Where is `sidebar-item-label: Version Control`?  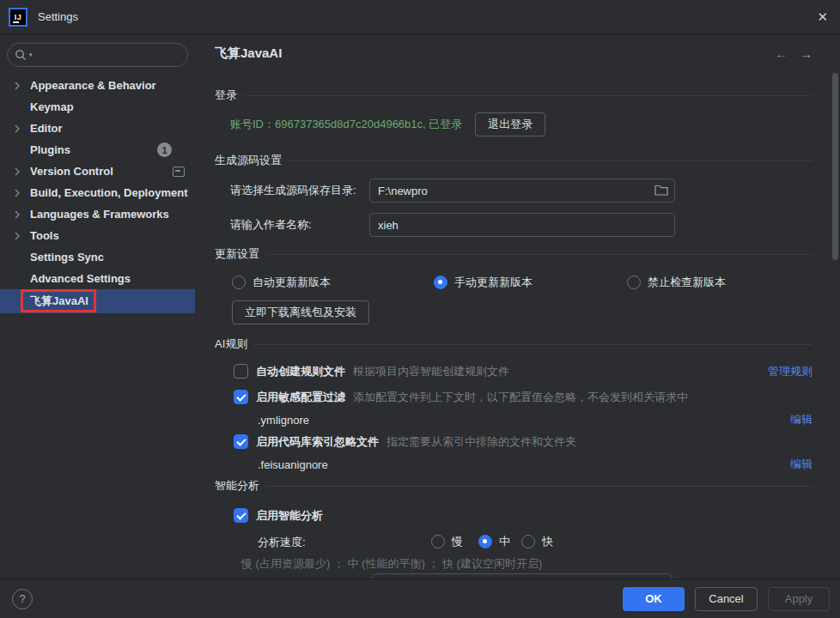
sidebar-item-label: Version Control is located at coordinates (72, 172).